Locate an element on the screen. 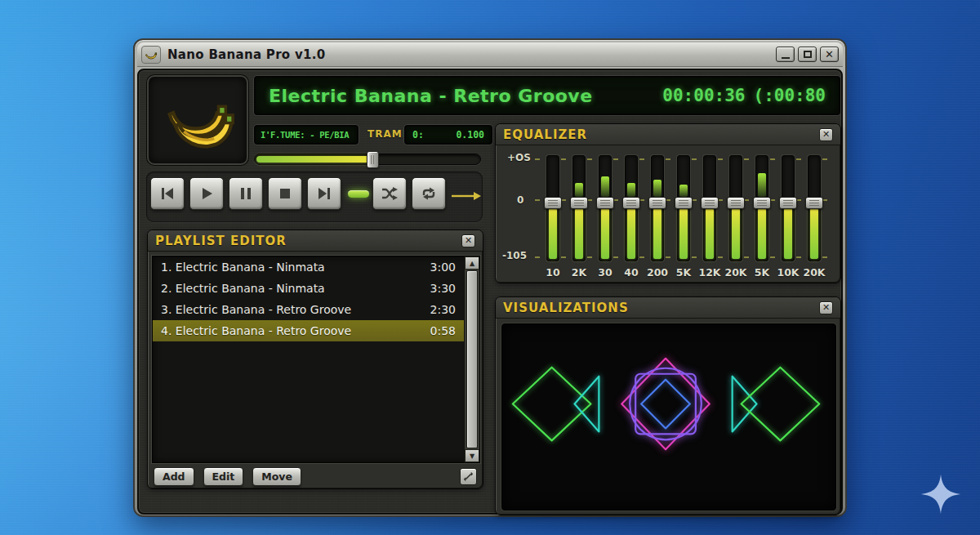 The image size is (980, 535). eq-scale-bottom: -105 is located at coordinates (514, 256).